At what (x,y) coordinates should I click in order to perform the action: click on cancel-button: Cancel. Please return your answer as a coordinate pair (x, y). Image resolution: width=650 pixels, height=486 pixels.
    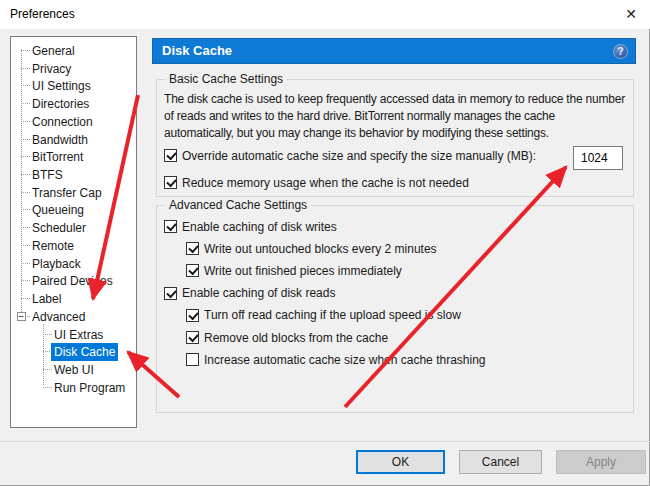
    Looking at the image, I should click on (500, 462).